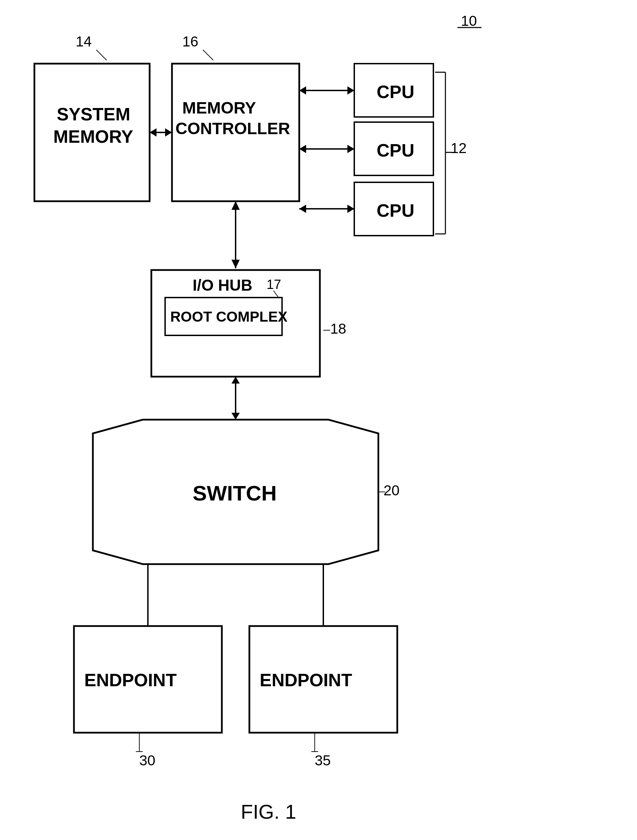 This screenshot has height=840, width=637. Describe the element at coordinates (229, 317) in the screenshot. I see `root-complex-label: ROOT COMPLEX` at that location.